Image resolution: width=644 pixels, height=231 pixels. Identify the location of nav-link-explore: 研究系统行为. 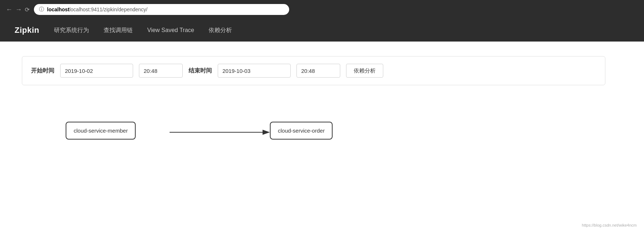
(71, 31).